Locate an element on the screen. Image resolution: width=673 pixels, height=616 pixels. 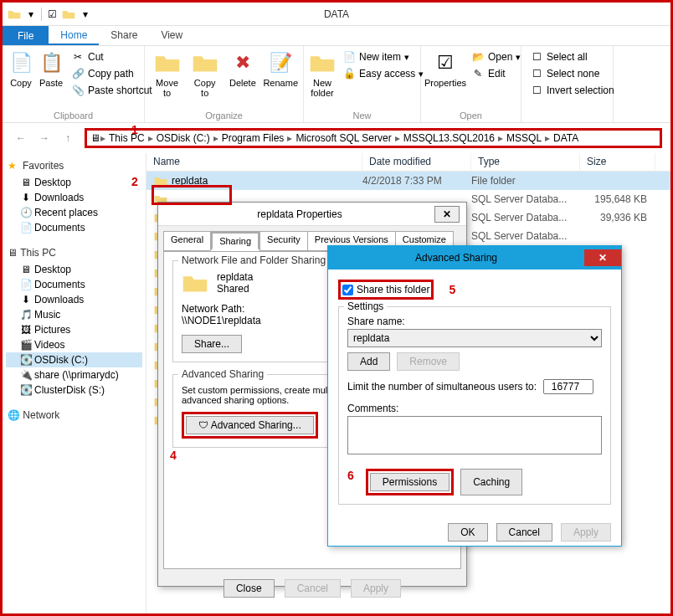
limit-users-label: Limit the number of simultaneous users t… is located at coordinates (442, 387).